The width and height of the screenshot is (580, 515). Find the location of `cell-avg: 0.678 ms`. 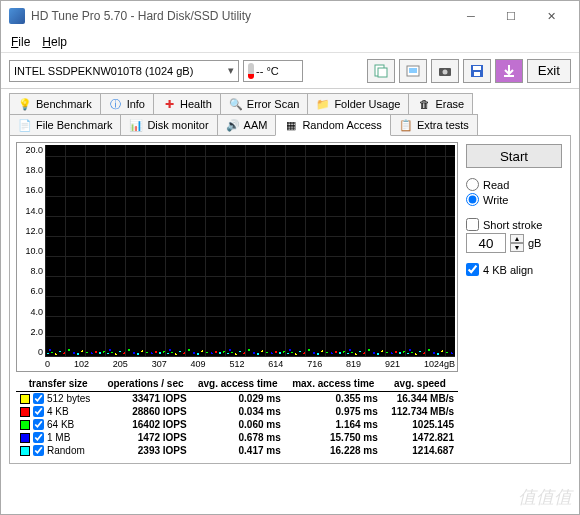

cell-avg: 0.678 ms is located at coordinates (238, 438).